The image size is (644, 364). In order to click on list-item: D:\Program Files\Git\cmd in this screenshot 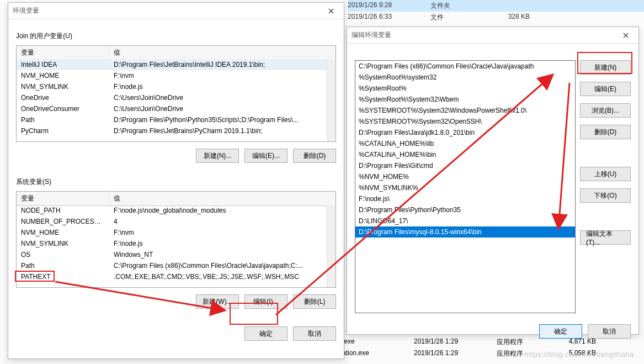, I will do `click(465, 166)`.